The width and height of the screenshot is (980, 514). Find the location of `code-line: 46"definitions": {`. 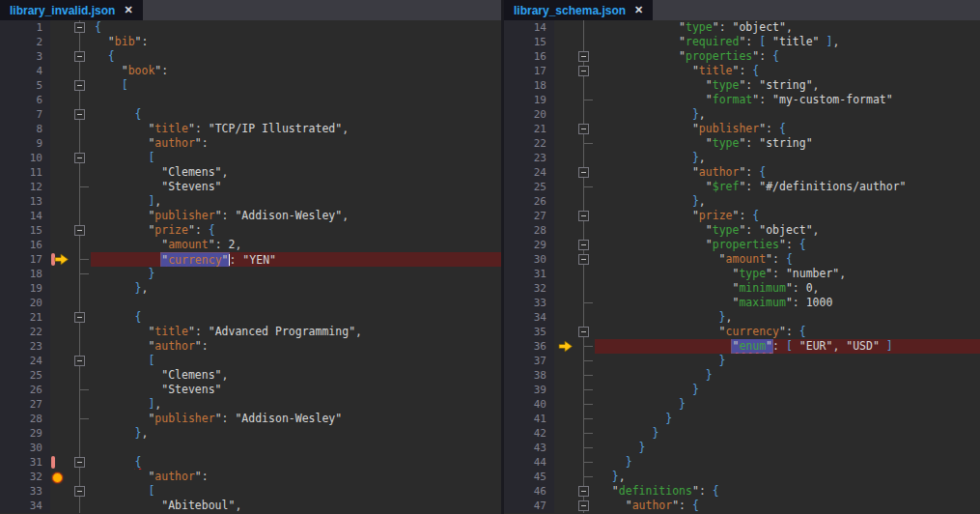

code-line: 46"definitions": { is located at coordinates (742, 491).